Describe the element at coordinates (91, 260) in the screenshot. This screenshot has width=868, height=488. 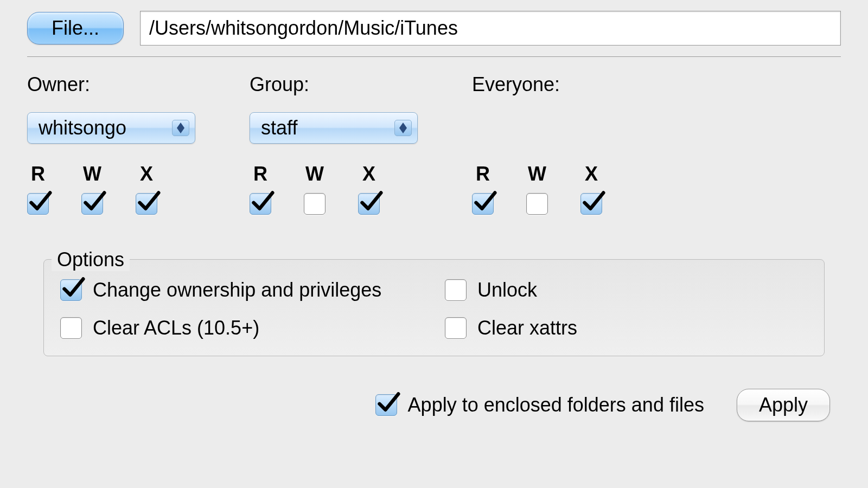
I see `options-legend: Options` at that location.